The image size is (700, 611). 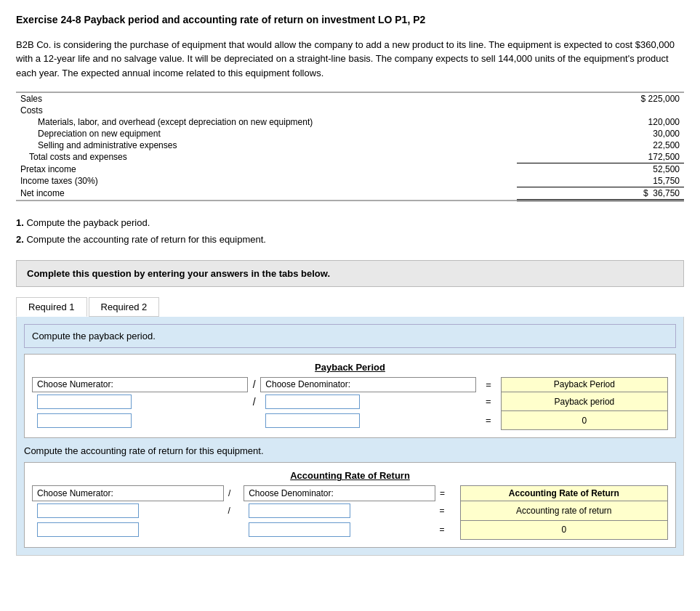 I want to click on arr-table-title: Accounting Rate of Return, so click(x=350, y=475).